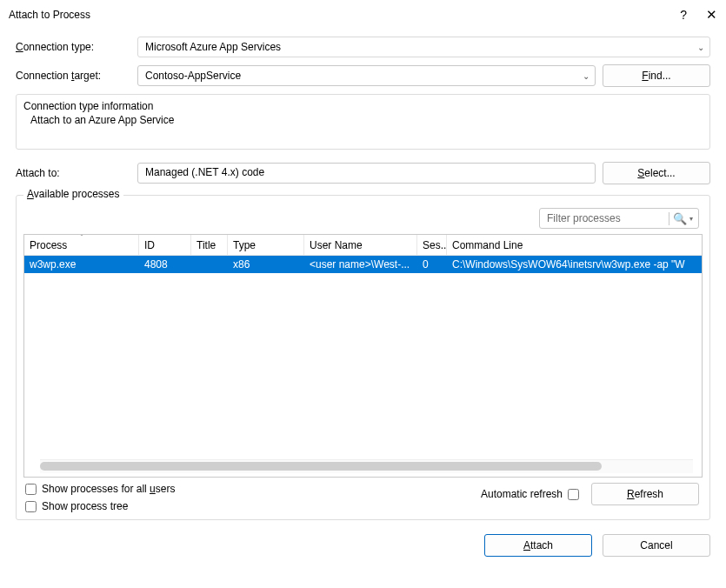  Describe the element at coordinates (424, 47) in the screenshot. I see `connection-type-combo: Microsoft Azure App Services ⌄` at that location.